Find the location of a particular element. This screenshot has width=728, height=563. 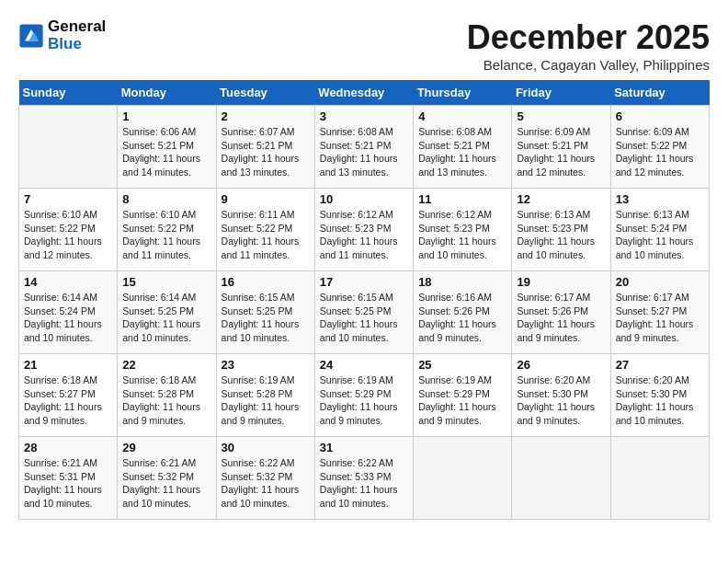

calendar-cell: 25Sunrise: 6:19 AMSunset: 5:29 PMDayligh… is located at coordinates (463, 396).